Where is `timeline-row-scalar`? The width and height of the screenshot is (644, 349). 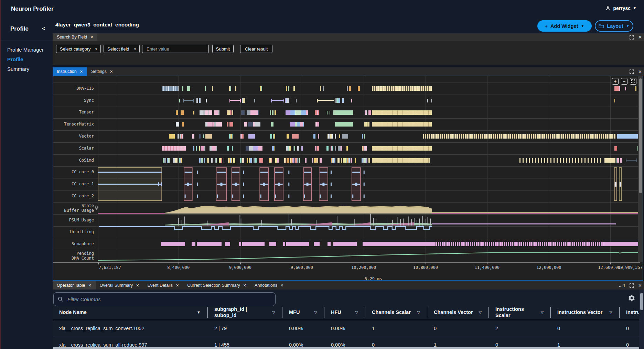 timeline-row-scalar is located at coordinates (370, 149).